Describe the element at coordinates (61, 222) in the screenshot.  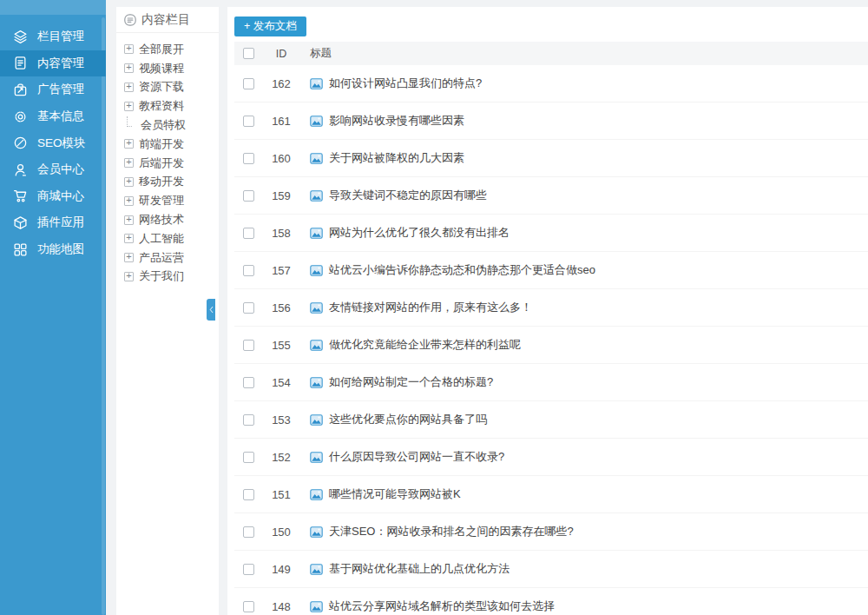
I see `sidebar-item-label: 插件应用` at that location.